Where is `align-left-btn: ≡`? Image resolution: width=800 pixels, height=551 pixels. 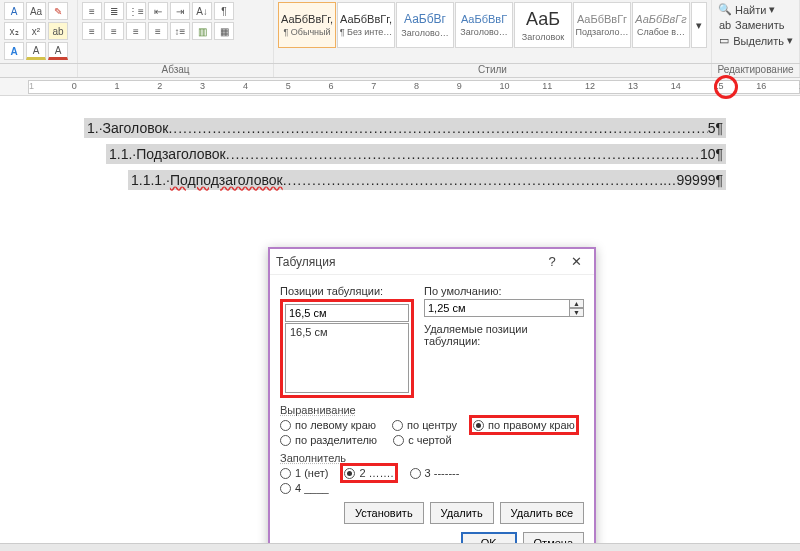 align-left-btn: ≡ is located at coordinates (92, 31).